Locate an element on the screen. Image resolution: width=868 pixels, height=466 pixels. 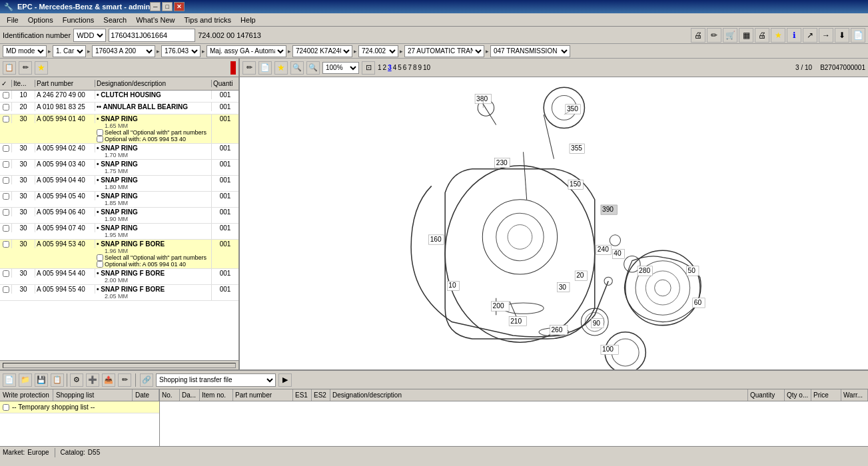
table-row: 30A 005 994 02 40• SNAP RING1.70 MM001 is located at coordinates (119, 152).